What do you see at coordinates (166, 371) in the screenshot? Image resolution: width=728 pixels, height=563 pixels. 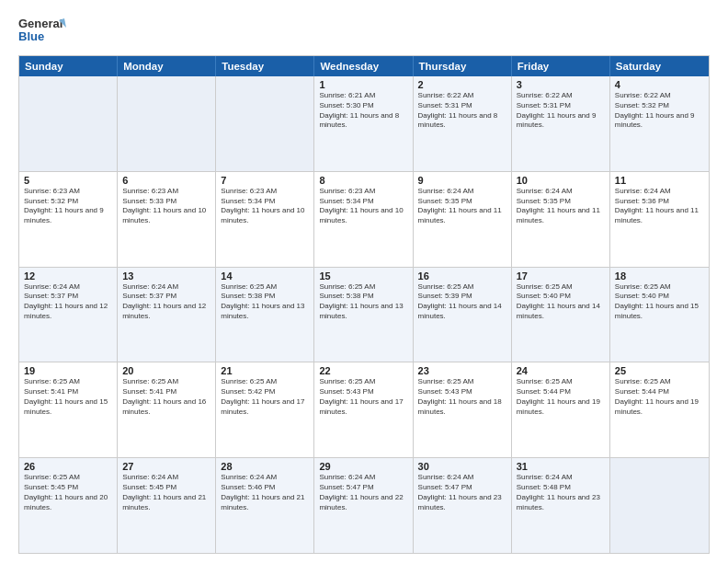 I see `day-number: 20` at bounding box center [166, 371].